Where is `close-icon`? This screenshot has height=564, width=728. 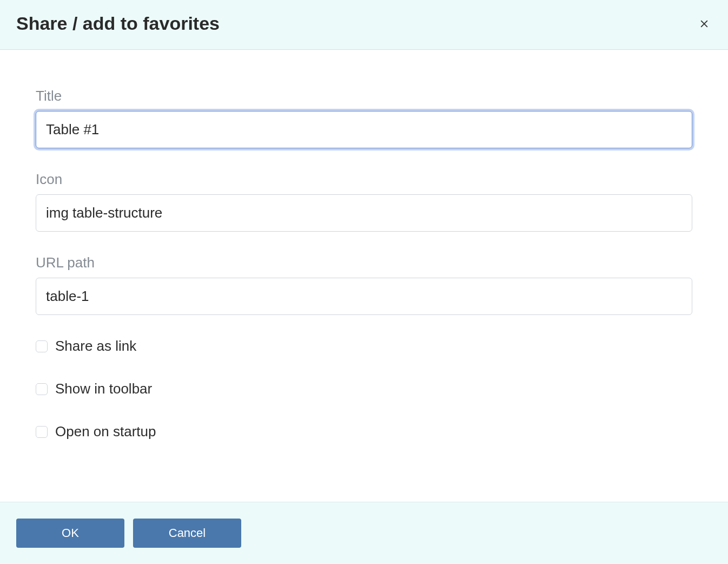
close-icon is located at coordinates (704, 24).